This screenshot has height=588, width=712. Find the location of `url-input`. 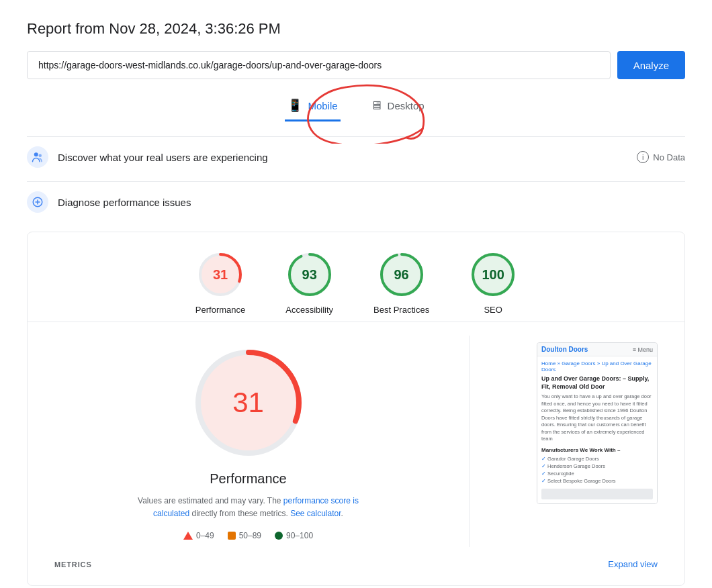

url-input is located at coordinates (318, 65).